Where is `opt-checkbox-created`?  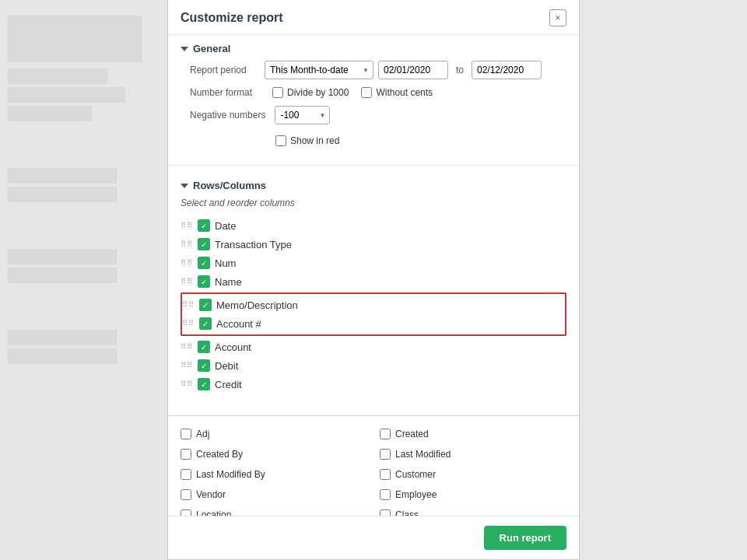
opt-checkbox-created is located at coordinates (385, 434).